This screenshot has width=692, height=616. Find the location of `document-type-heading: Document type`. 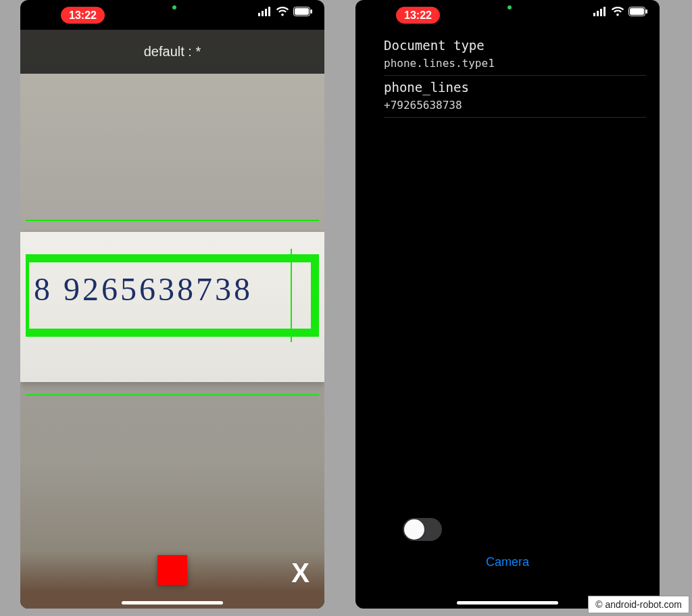

document-type-heading: Document type is located at coordinates (515, 45).